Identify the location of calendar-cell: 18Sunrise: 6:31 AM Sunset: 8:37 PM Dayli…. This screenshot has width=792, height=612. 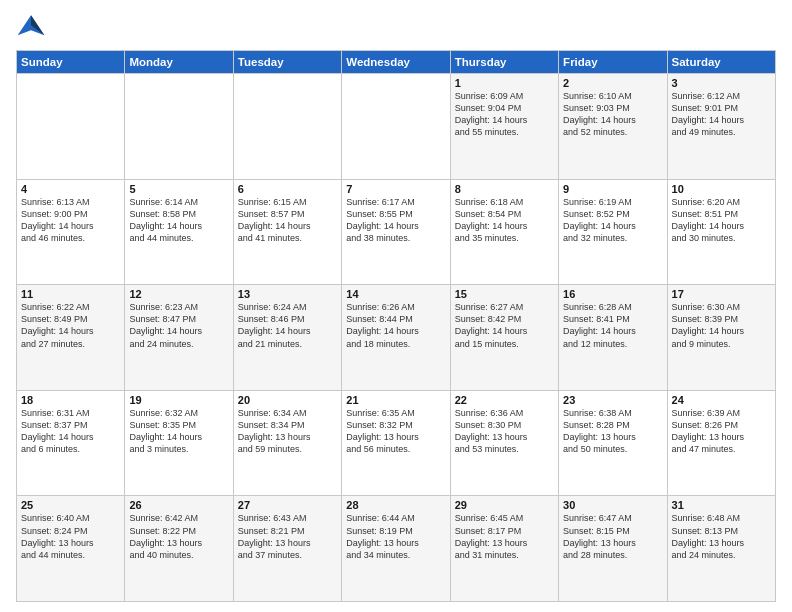
(71, 443).